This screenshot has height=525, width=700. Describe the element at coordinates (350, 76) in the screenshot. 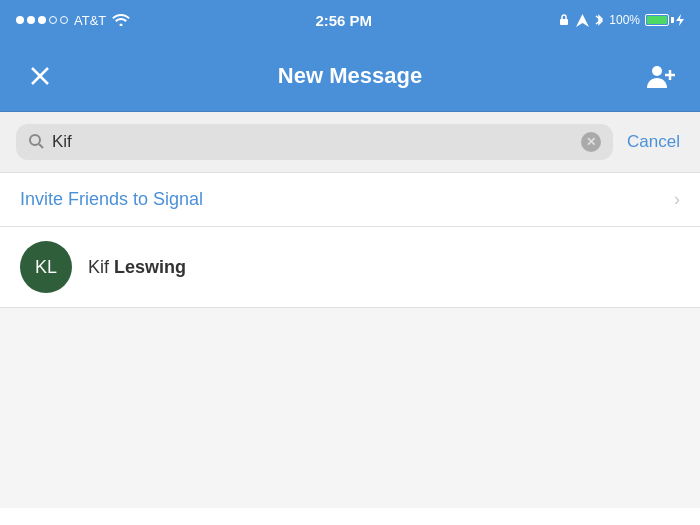

I see `page-title: New Message` at that location.